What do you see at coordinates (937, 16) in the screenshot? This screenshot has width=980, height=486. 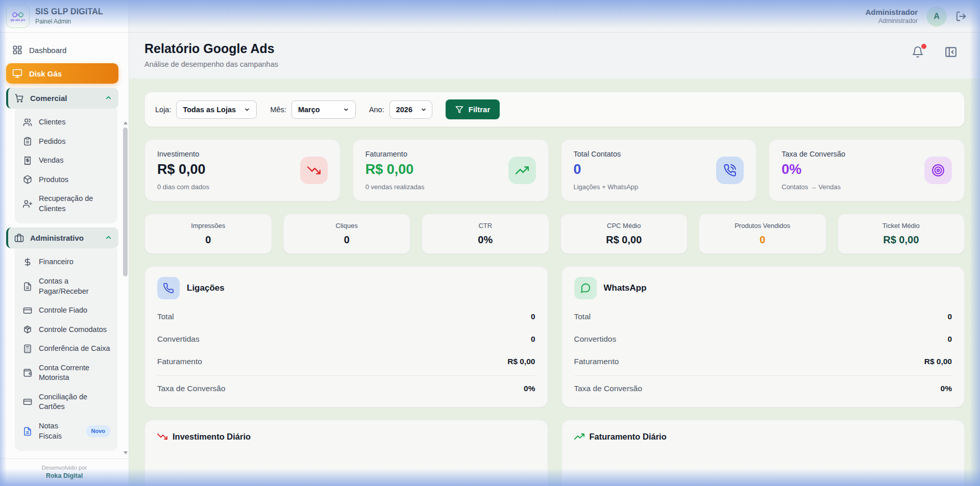 I see `avatar: A` at bounding box center [937, 16].